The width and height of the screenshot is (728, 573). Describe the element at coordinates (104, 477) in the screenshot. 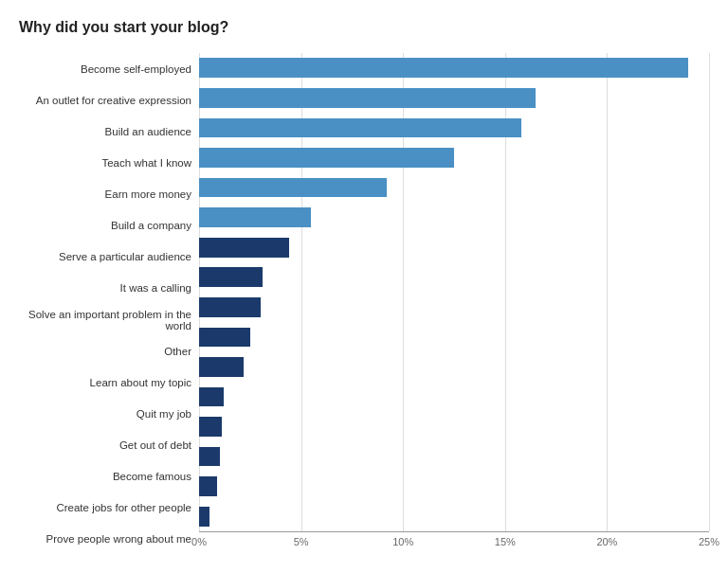

I see `label-item: Become famous` at that location.